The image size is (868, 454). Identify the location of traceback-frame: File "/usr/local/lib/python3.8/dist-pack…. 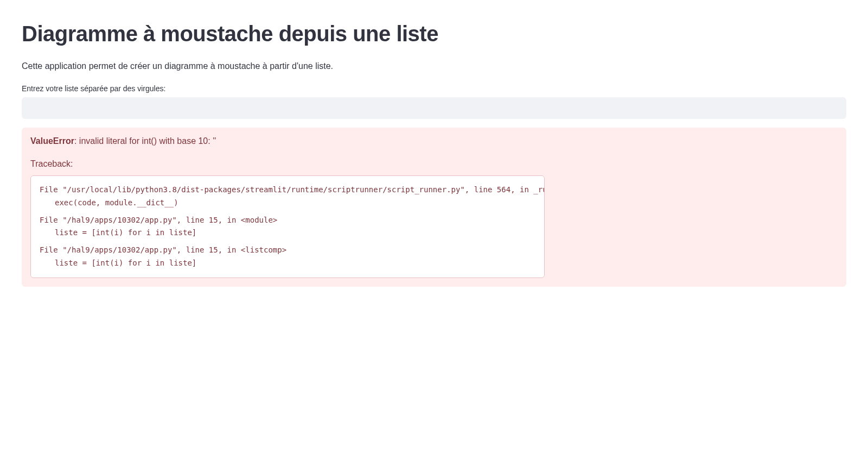
(288, 197).